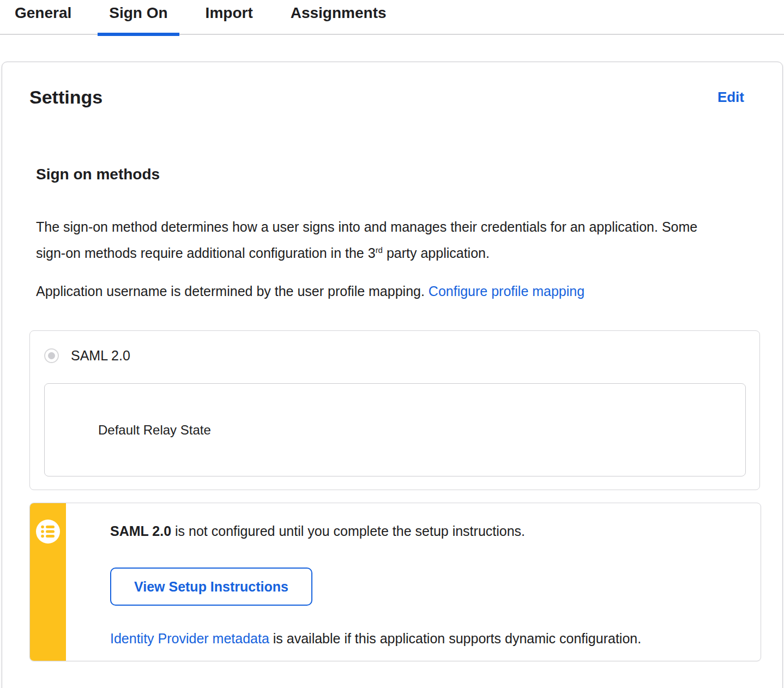 The image size is (784, 688). Describe the element at coordinates (379, 240) in the screenshot. I see `sign-on-description: The sign-on method determines how a user…` at that location.